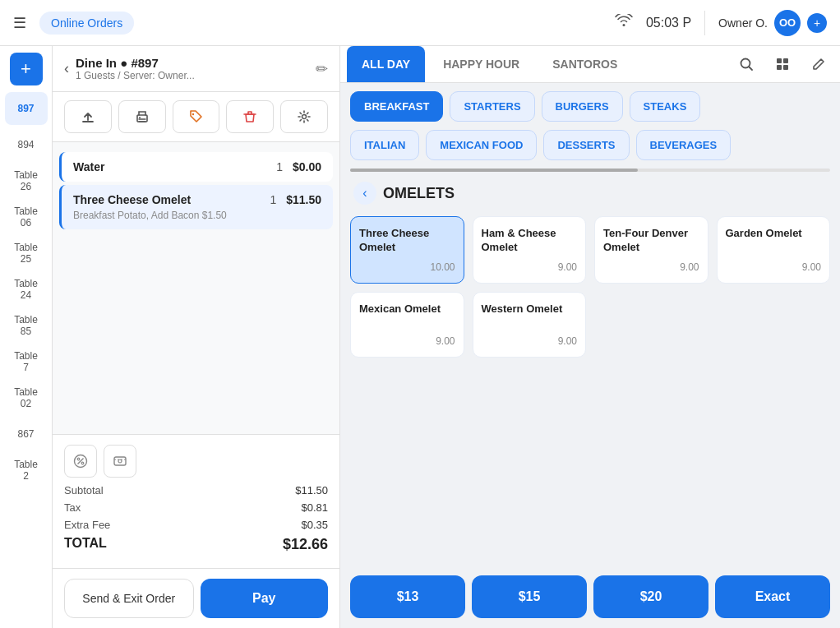 Image resolution: width=840 pixels, height=628 pixels. Describe the element at coordinates (26, 398) in the screenshot. I see `sidebar-item-table-02: Table02` at that location.